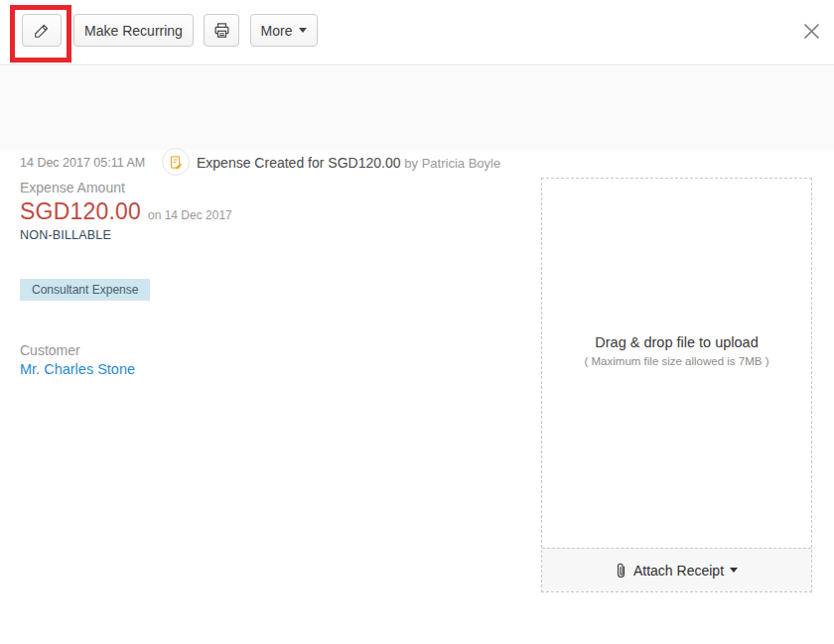 This screenshot has height=644, width=834. I want to click on expense-amount-label: Expense Amount, so click(72, 188).